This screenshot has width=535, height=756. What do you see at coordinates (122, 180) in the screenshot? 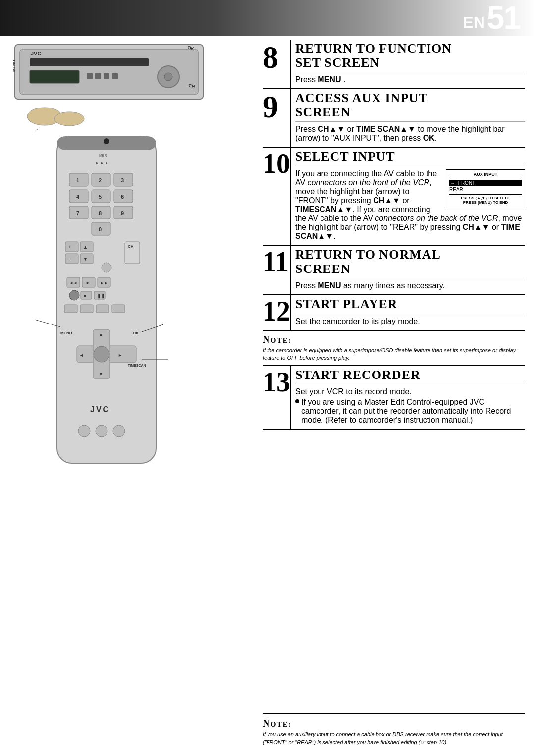
I see `svg-text: 3` at bounding box center [122, 180].